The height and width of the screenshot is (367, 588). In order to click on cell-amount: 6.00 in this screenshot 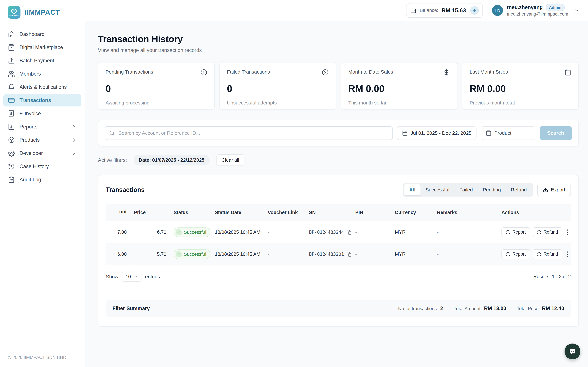, I will do `click(120, 254)`.